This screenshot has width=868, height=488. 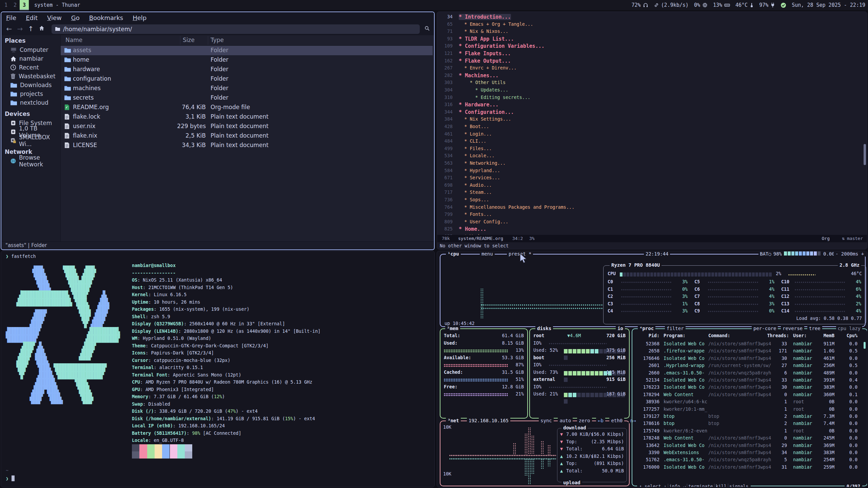 What do you see at coordinates (750, 388) in the screenshot?
I see `proc-row-176223: 176223Isolated Web Co/nix/store/sm8fnrf3…` at bounding box center [750, 388].